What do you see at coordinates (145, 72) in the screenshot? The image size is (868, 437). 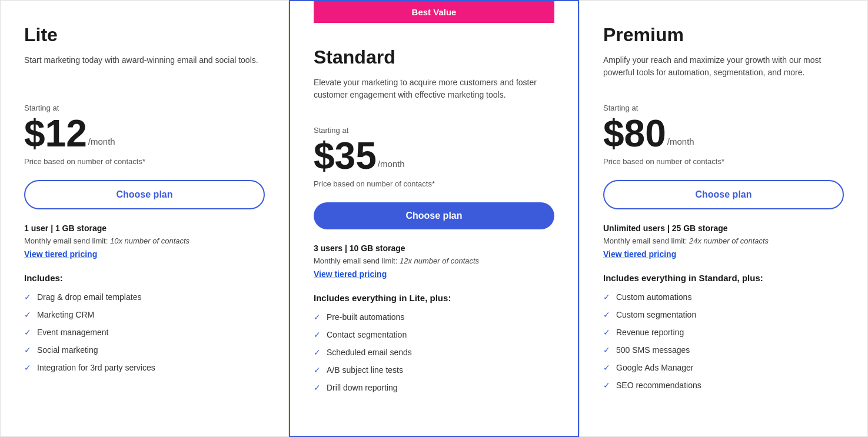 I see `plan-description-lite: Start marketing today with award-winning…` at bounding box center [145, 72].